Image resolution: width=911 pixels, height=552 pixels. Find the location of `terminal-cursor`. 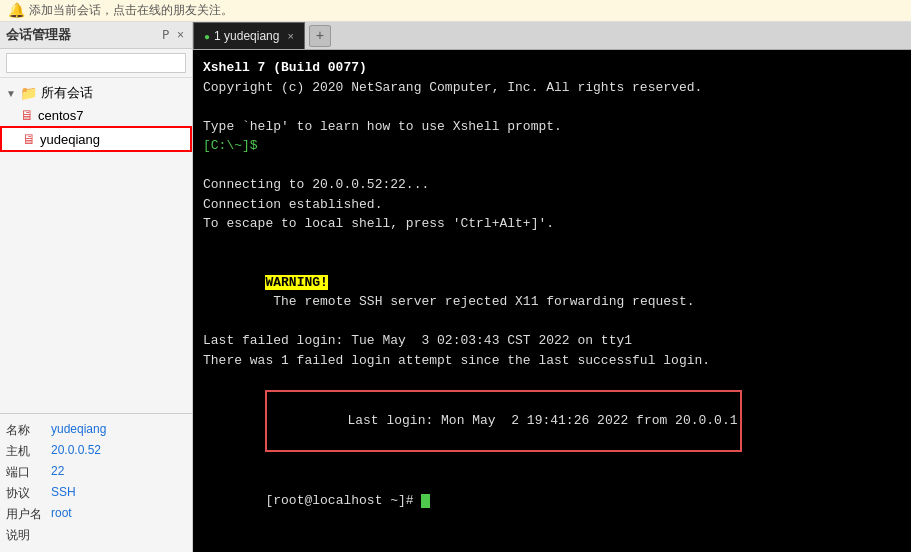

terminal-cursor is located at coordinates (426, 501).